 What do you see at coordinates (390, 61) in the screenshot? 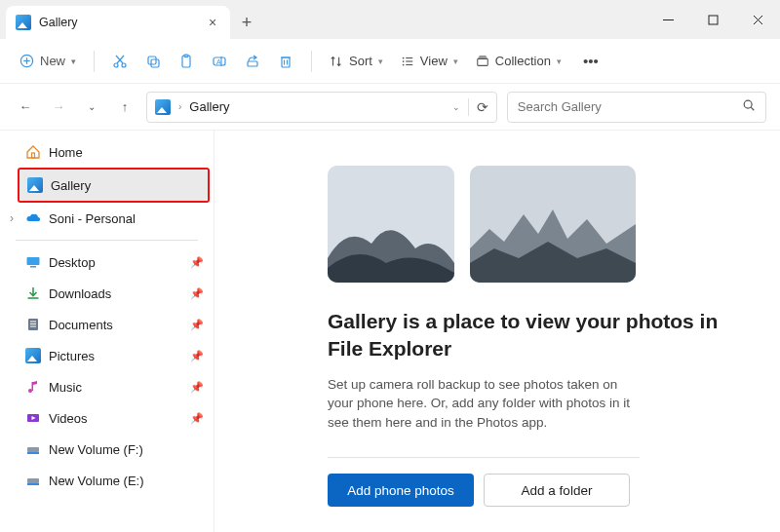
I see `toolbar: New ▾ A Sort▾ View▾ Collection▾ •••` at bounding box center [390, 61].